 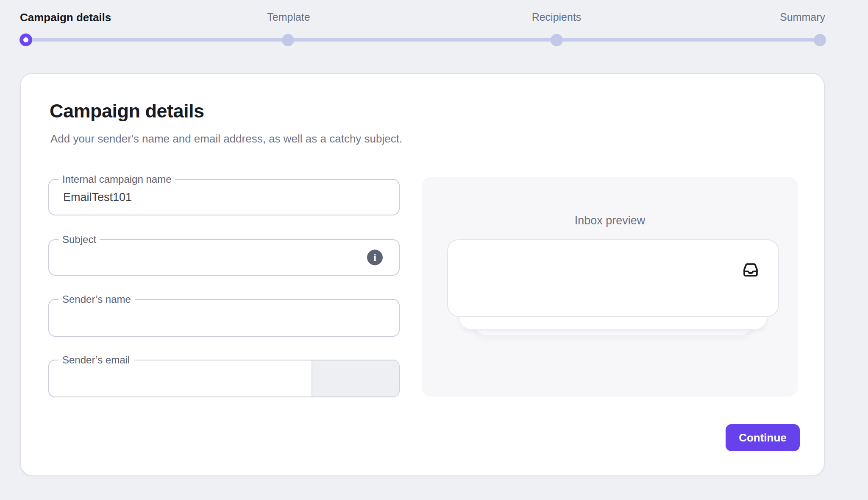 What do you see at coordinates (127, 111) in the screenshot?
I see `page-title: Campaign details` at bounding box center [127, 111].